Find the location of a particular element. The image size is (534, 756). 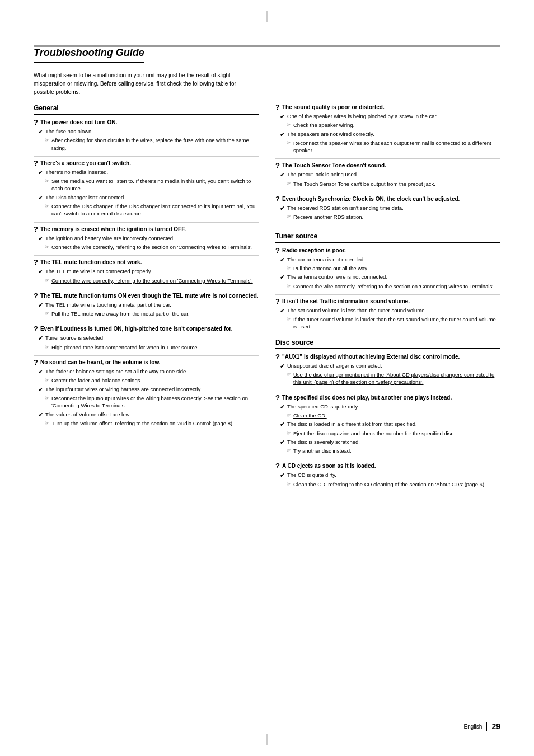

divider is located at coordinates (146, 157).